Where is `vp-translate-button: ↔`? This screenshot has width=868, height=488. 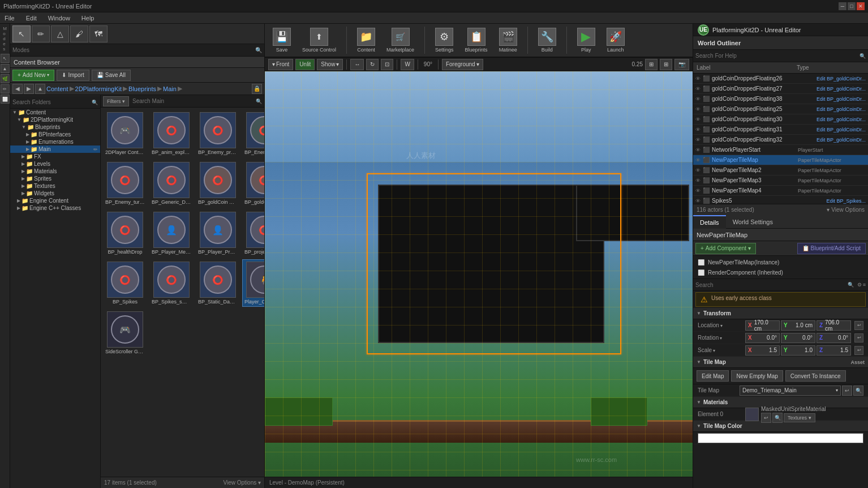
vp-translate-button: ↔ is located at coordinates (357, 65).